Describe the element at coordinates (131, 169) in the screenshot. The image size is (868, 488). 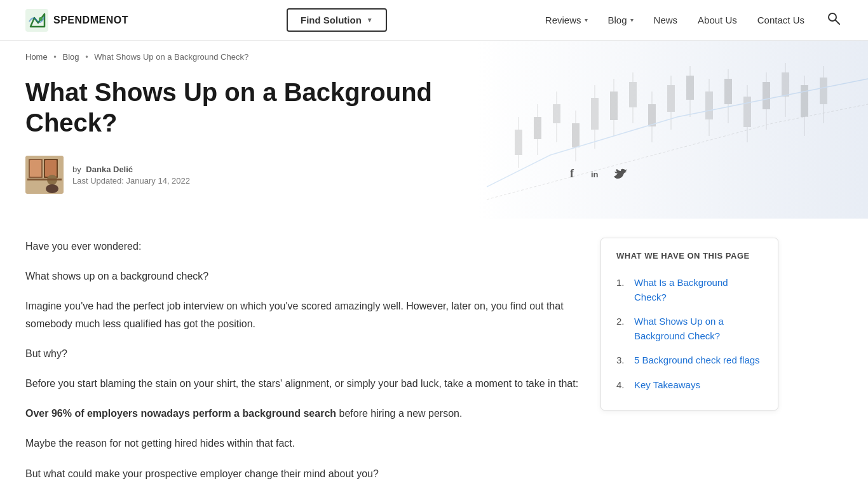
I see `author-by-label: by Danka Delić` at that location.